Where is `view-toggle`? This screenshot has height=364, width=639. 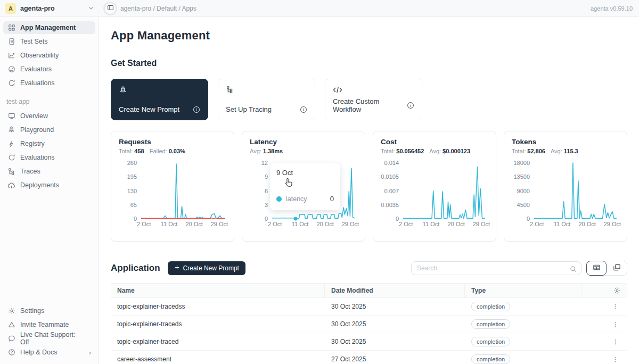
view-toggle is located at coordinates (607, 268).